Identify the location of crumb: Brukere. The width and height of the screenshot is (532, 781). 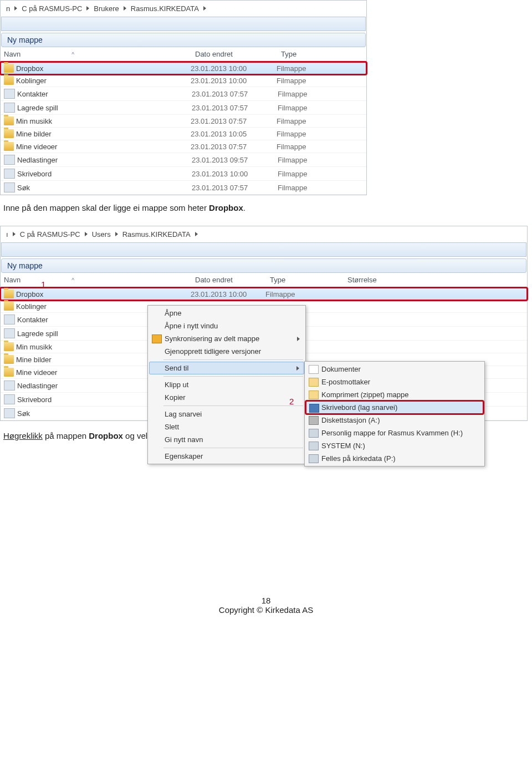
(106, 9).